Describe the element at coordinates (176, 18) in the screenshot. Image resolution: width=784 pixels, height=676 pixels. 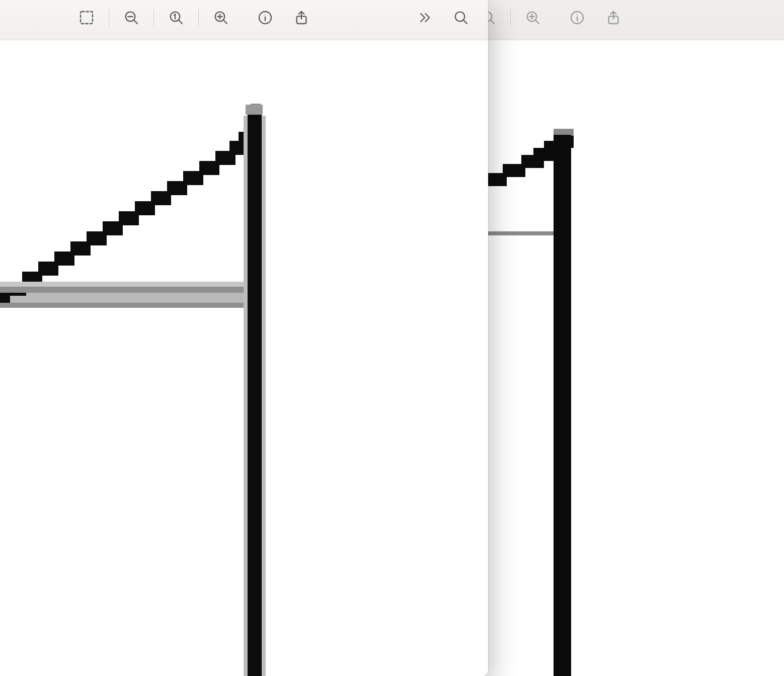
I see `zoom-actual-icon` at that location.